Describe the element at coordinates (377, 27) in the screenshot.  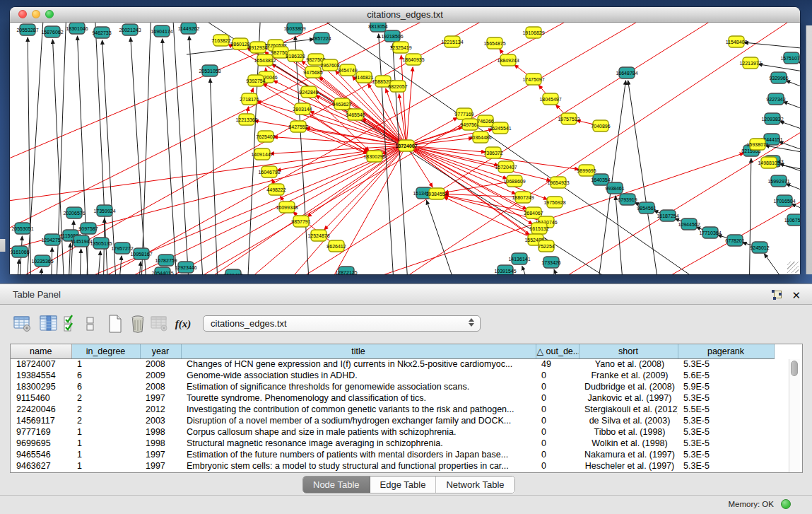
I see `graph-node: 8813054` at that location.